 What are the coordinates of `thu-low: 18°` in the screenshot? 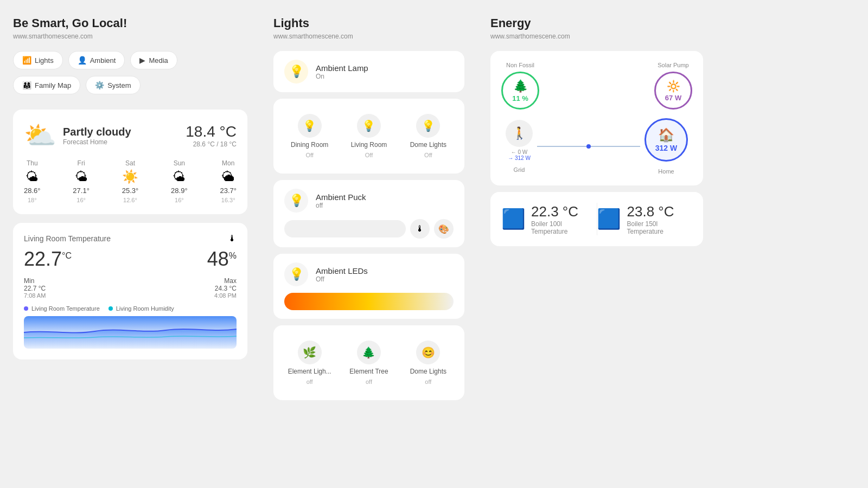 It's located at (33, 200).